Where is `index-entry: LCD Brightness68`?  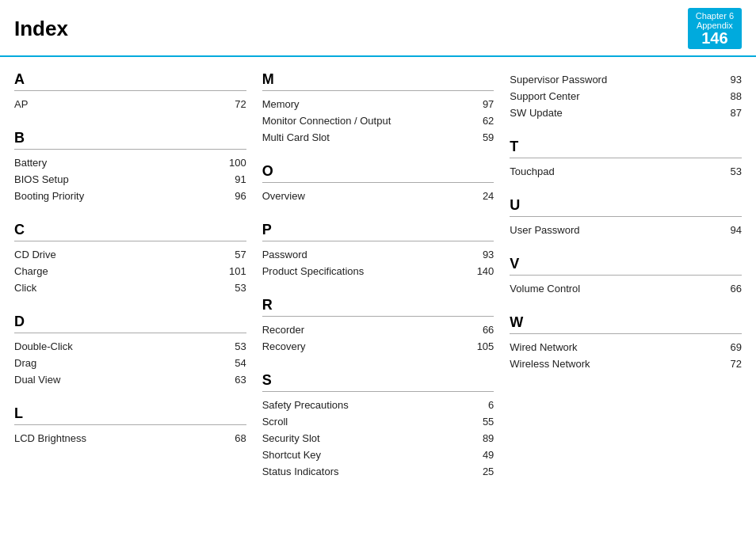
index-entry: LCD Brightness68 is located at coordinates (130, 439).